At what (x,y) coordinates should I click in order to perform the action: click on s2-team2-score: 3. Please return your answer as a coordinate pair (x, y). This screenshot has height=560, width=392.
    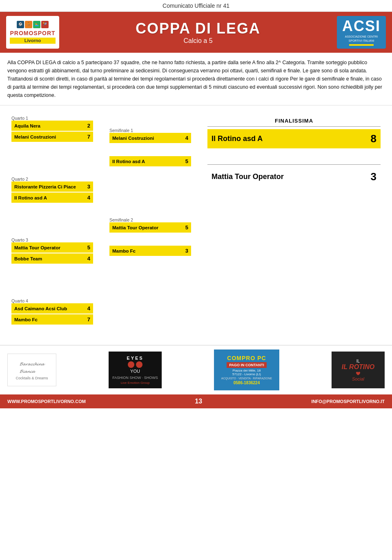
    Looking at the image, I should click on (187, 251).